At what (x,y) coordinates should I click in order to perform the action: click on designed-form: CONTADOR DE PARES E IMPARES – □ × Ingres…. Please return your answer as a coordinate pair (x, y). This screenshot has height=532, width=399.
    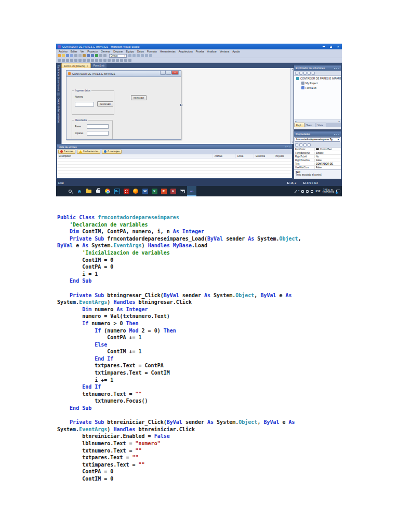
    Looking at the image, I should click on (124, 105).